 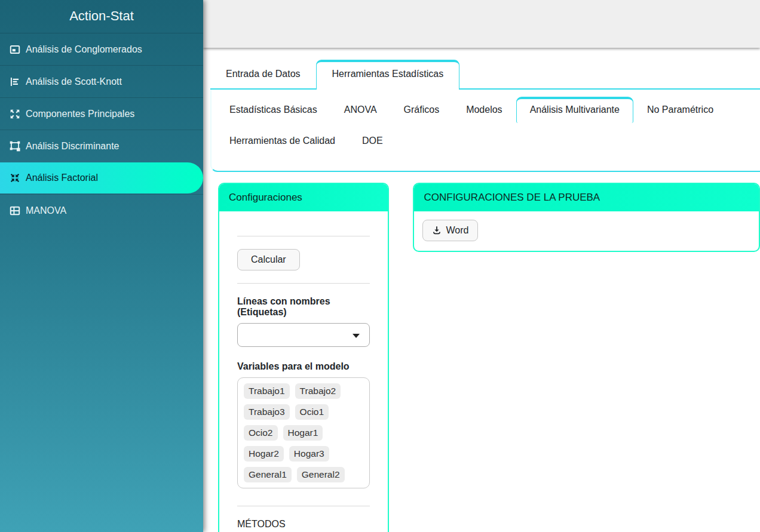 I want to click on results-panel: CONFIGURACIONES DE LA PRUEBA Word, so click(x=587, y=217).